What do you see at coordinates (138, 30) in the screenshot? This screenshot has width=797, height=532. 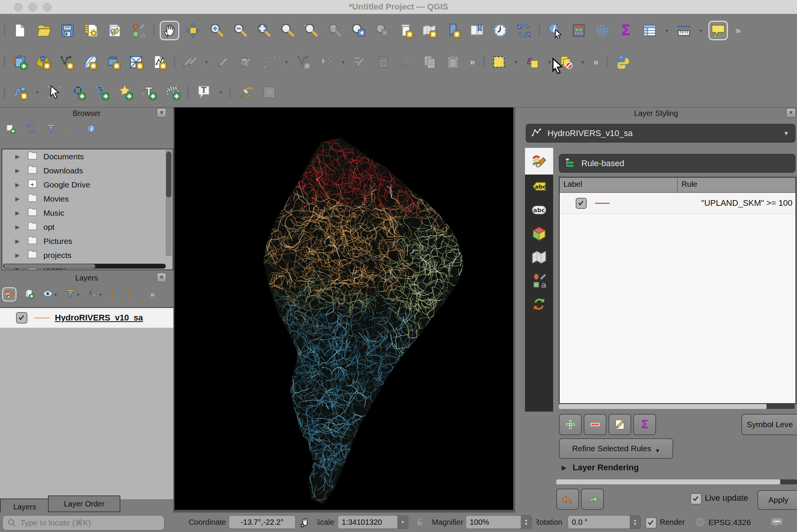 I see `style-manager-button: a` at bounding box center [138, 30].